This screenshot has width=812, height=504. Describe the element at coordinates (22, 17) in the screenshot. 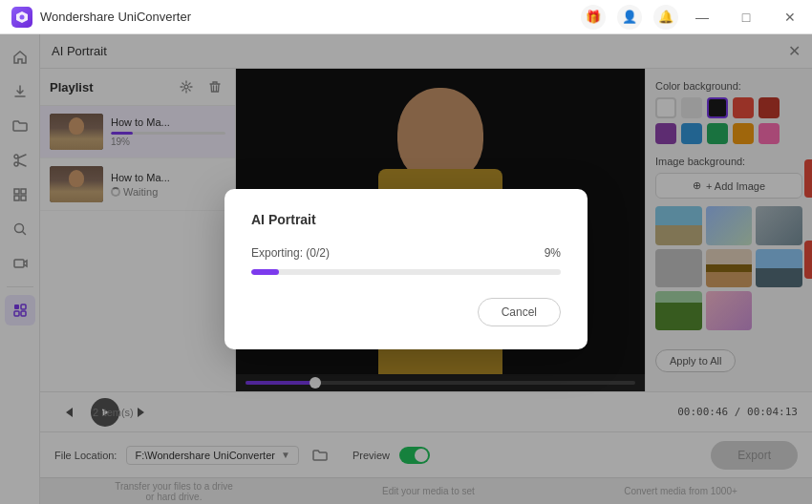

I see `app-logo` at that location.